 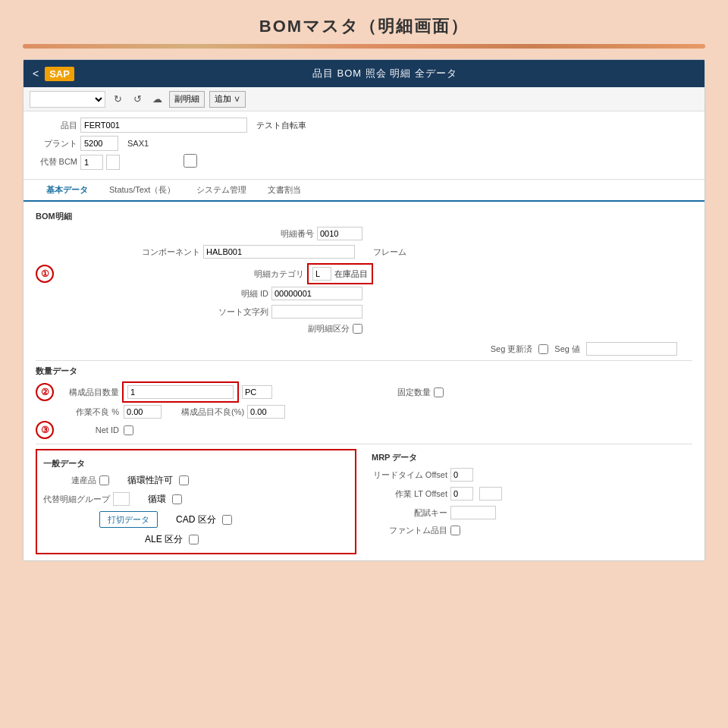 I want to click on cloud-icon: ☁, so click(x=157, y=99).